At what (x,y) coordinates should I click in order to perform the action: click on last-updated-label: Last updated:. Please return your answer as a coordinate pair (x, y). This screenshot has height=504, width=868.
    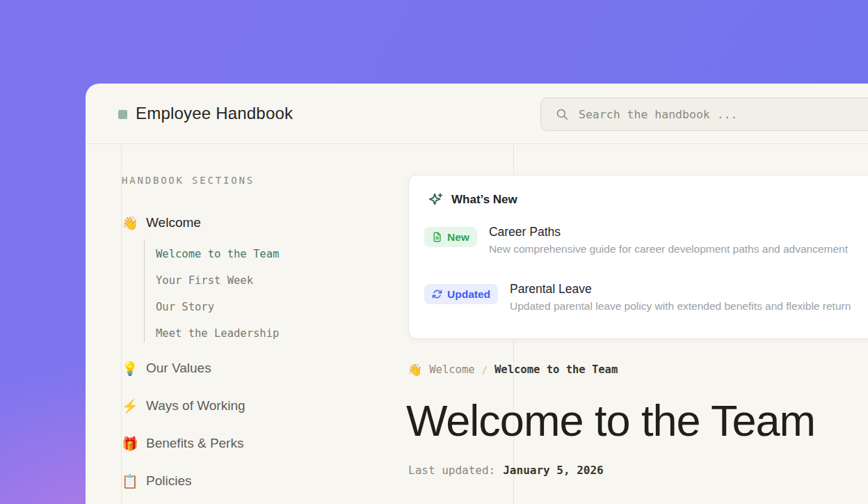
    Looking at the image, I should click on (452, 471).